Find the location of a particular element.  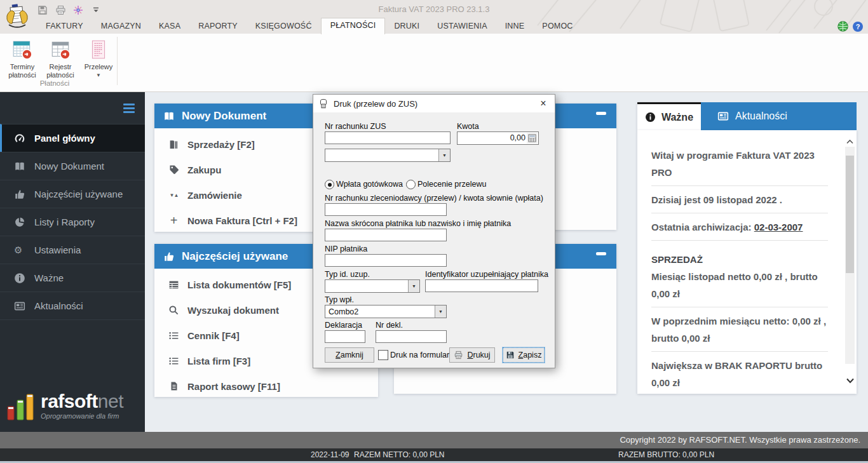

tab-pomoc: POMOC is located at coordinates (557, 27).